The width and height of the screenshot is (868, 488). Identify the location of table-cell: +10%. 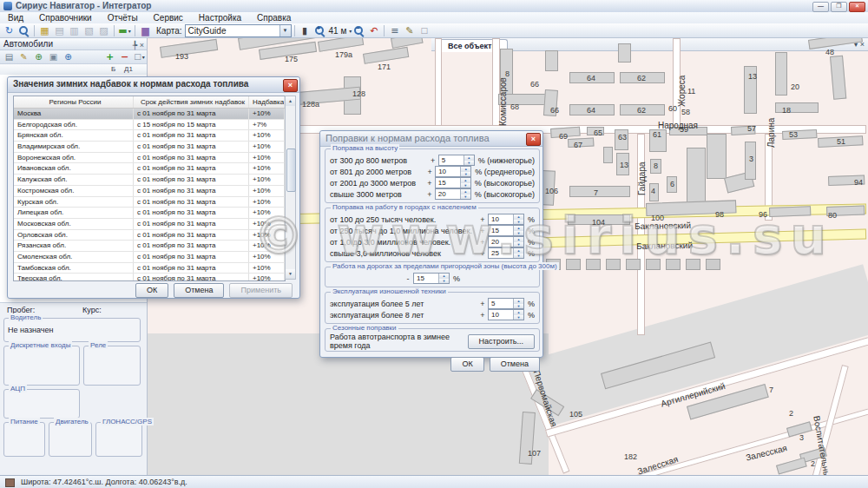
(267, 180).